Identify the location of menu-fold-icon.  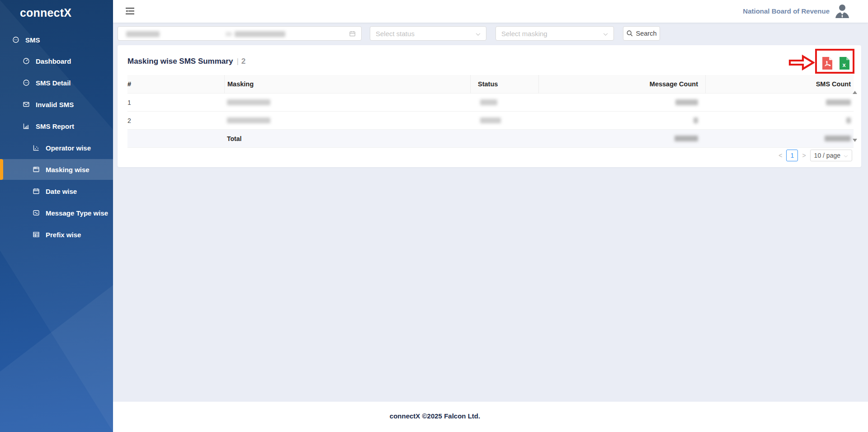
(130, 12).